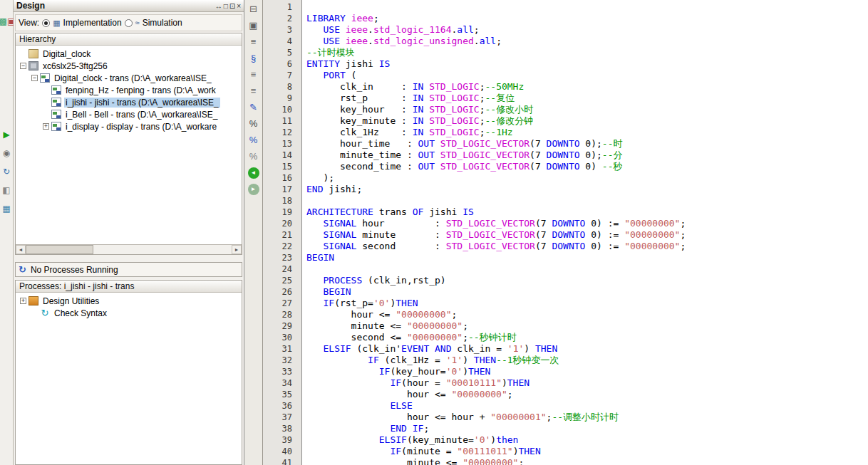 The image size is (868, 465). I want to click on code-text: SIGNAL hour : STD_LOGIC_VECTOR(7 DOWNTO …, so click(493, 224).